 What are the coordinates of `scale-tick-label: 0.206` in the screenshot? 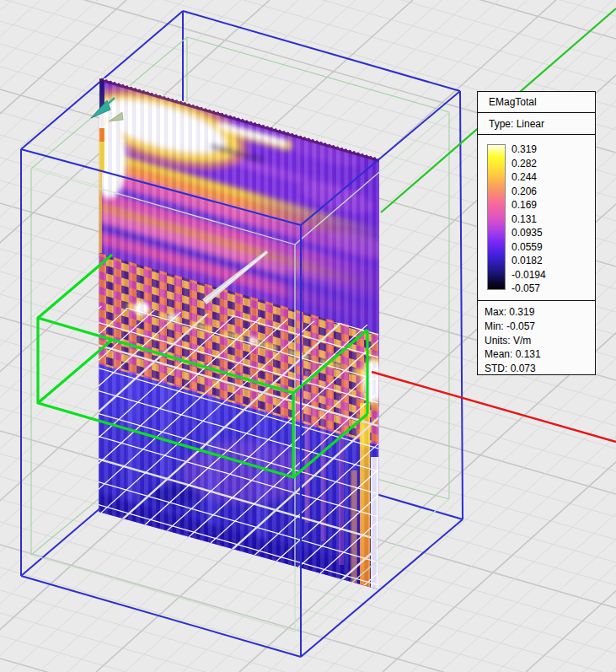 It's located at (529, 192).